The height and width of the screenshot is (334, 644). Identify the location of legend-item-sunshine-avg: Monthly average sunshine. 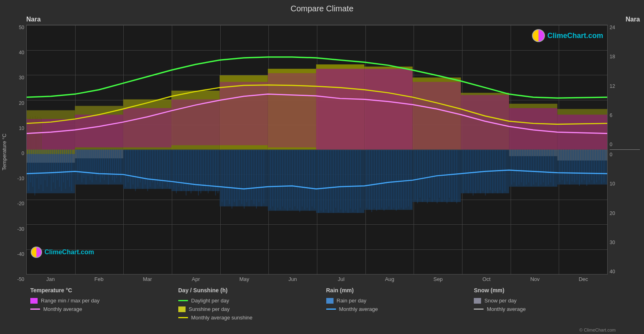
(248, 317).